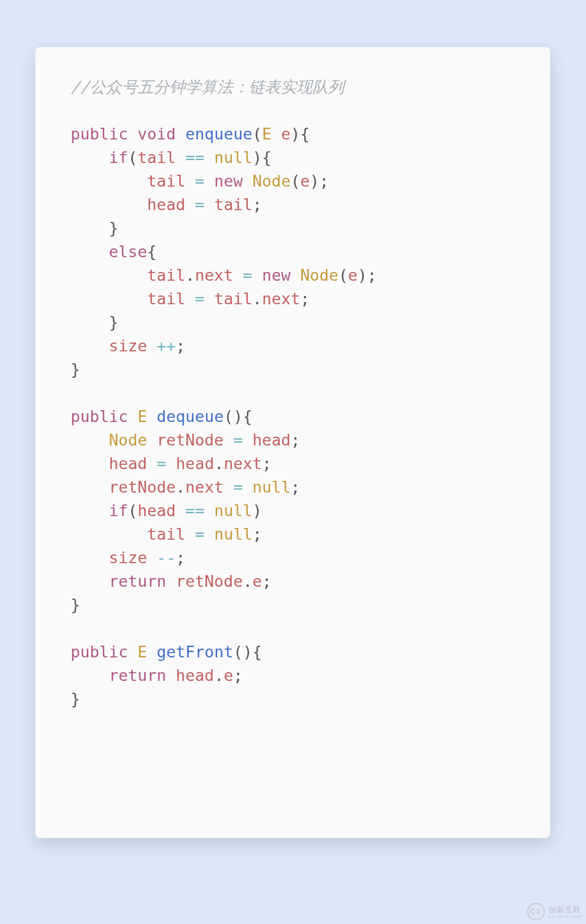  Describe the element at coordinates (565, 912) in the screenshot. I see `watermark-text: 创新互联 CDXWCX.COM` at that location.